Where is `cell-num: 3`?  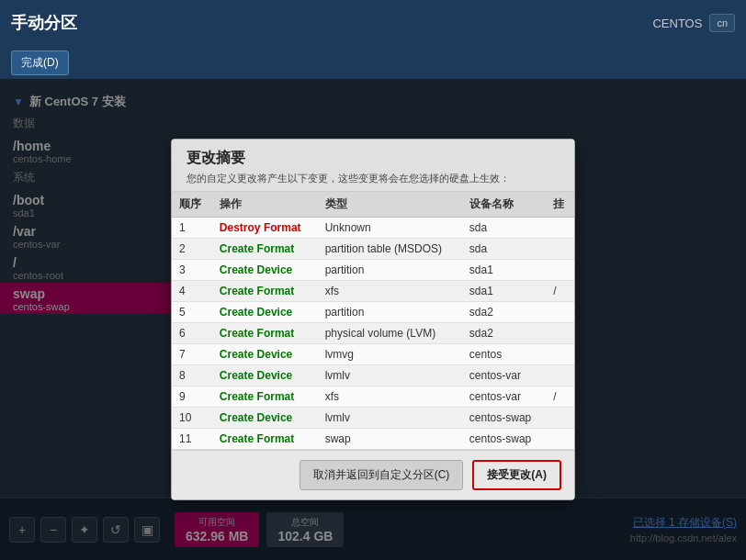
cell-num: 3 is located at coordinates (192, 270).